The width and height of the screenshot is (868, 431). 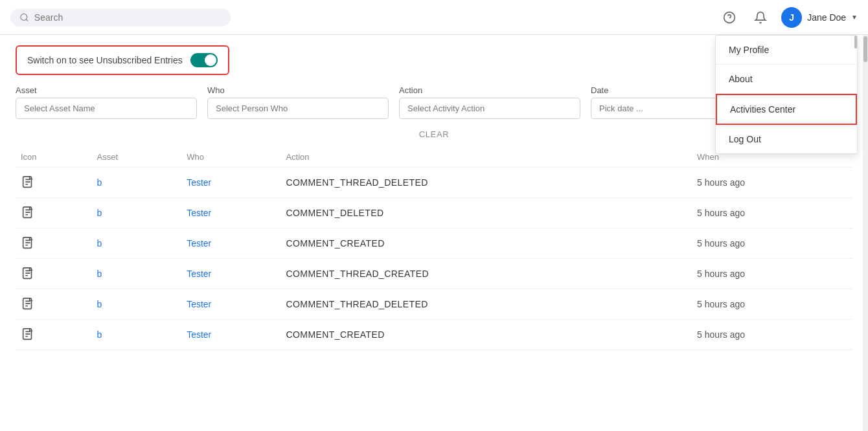 I want to click on search-bar, so click(x=120, y=17).